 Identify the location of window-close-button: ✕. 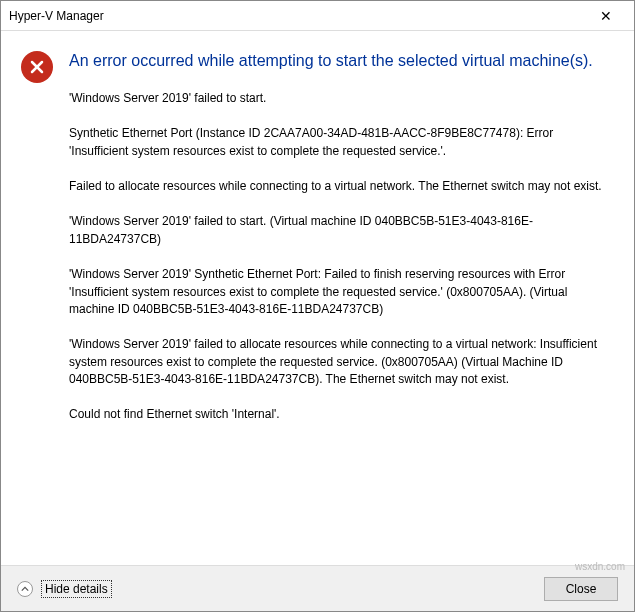
(606, 16).